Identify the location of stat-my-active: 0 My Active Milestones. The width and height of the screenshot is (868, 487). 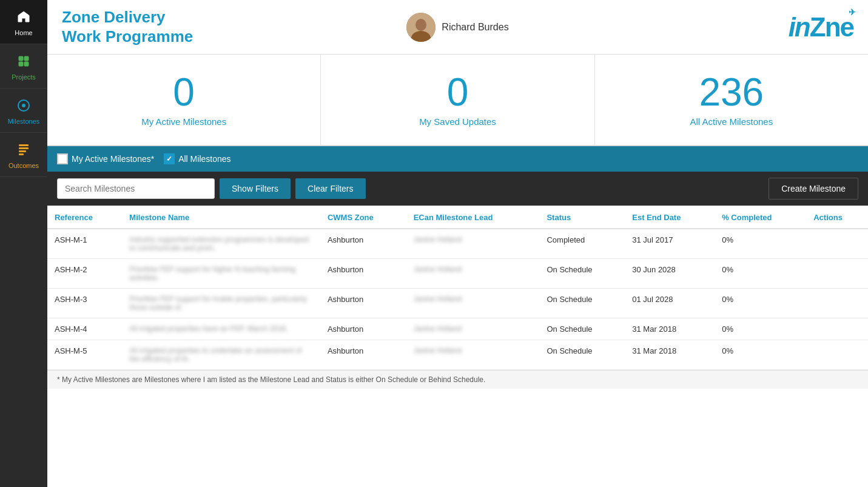
(184, 99).